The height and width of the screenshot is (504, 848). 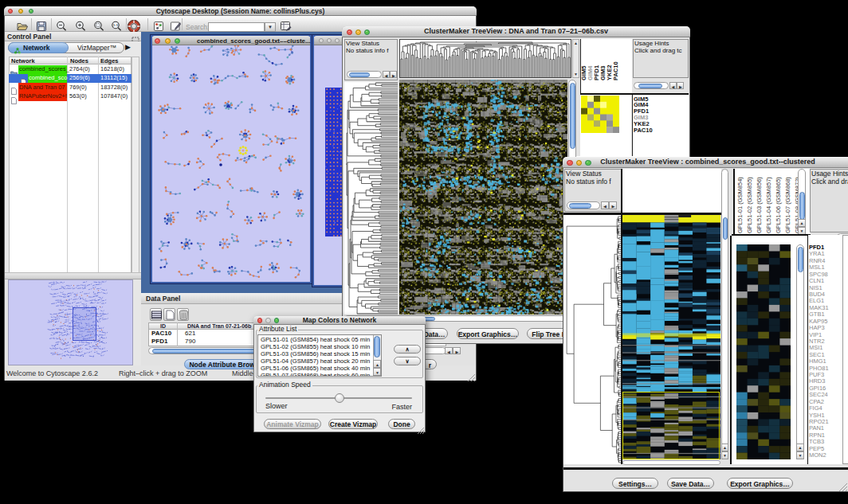 I want to click on svg-text: GPL51-03 (GSM856), so click(x=759, y=205).